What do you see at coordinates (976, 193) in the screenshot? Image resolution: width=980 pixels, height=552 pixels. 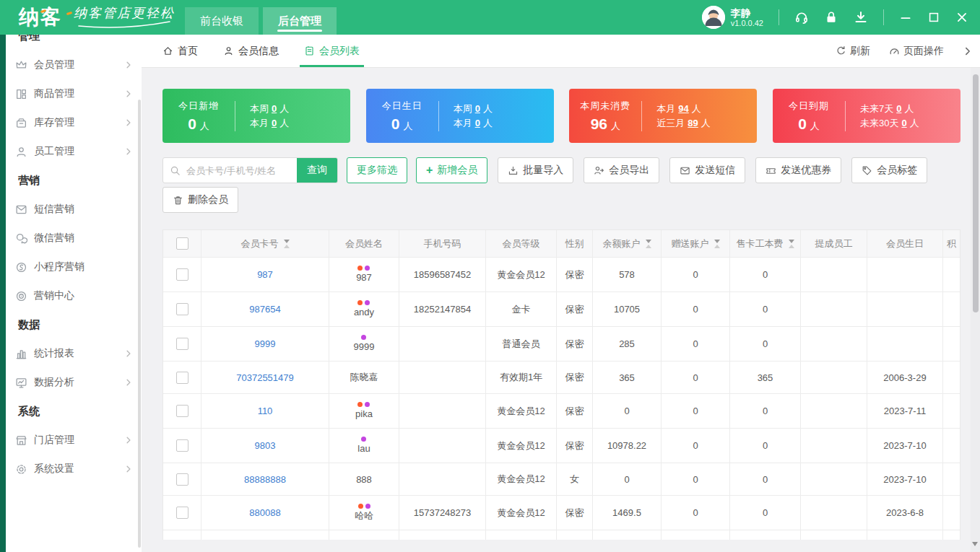 I see `main-scrollbar-thumb` at bounding box center [976, 193].